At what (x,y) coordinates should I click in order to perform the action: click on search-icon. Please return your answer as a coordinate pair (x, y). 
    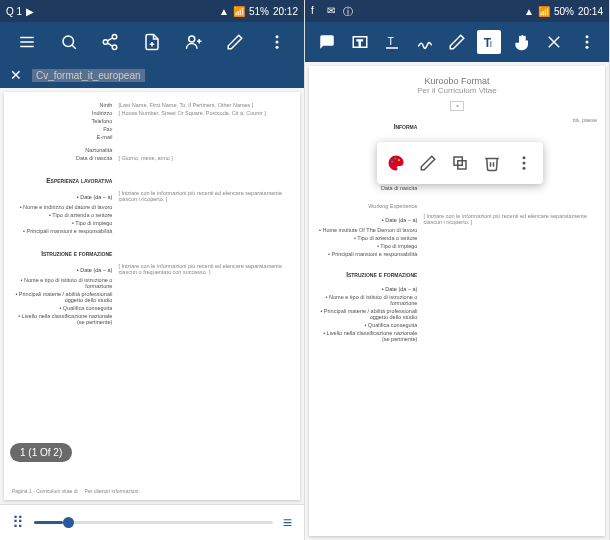
    Looking at the image, I should click on (69, 42).